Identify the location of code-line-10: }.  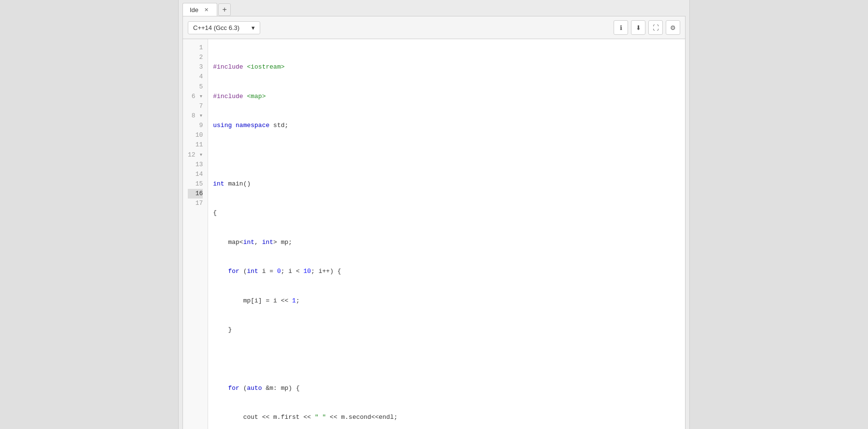
(447, 330).